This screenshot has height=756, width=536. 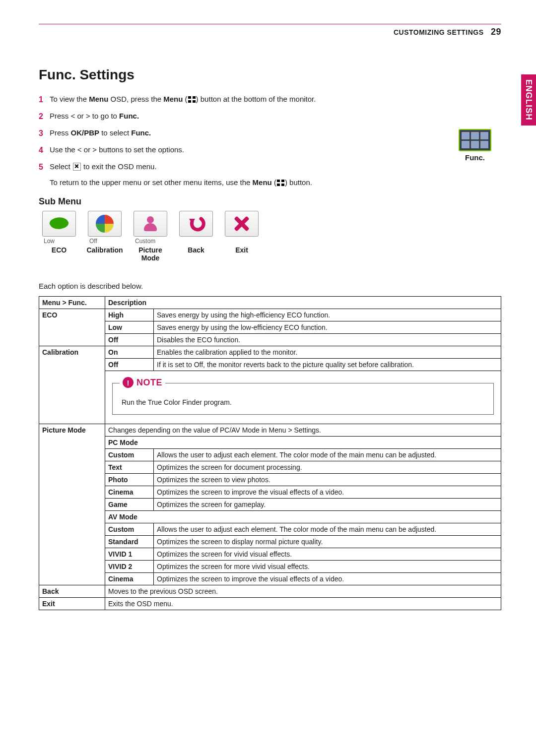 What do you see at coordinates (123, 542) in the screenshot?
I see `av-standard: Standard` at bounding box center [123, 542].